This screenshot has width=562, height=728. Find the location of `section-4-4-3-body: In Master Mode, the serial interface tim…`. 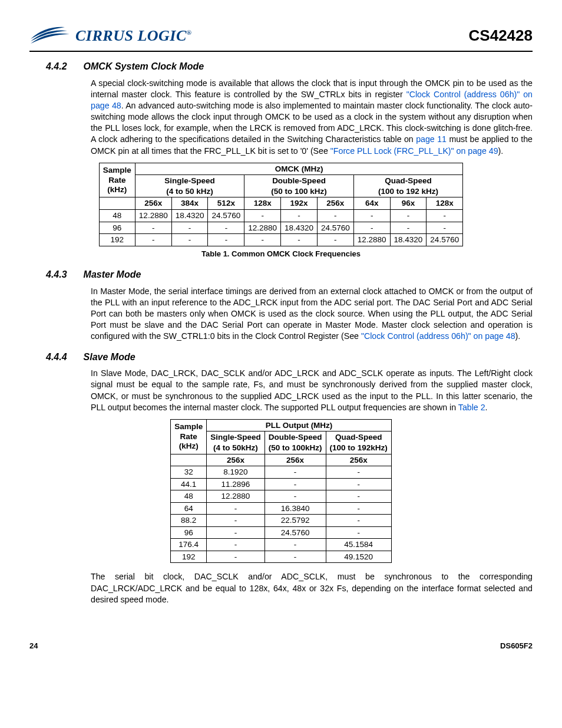

section-4-4-3-body: In Master Mode, the serial interface tim… is located at coordinates (312, 314).